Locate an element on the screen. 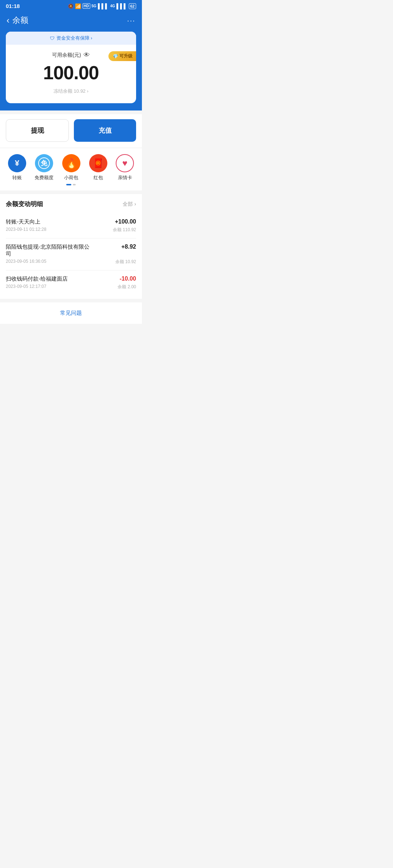 The height and width of the screenshot is (868, 393). tx-name-3: 扫收钱码付款-给福建面店 is located at coordinates (37, 279).